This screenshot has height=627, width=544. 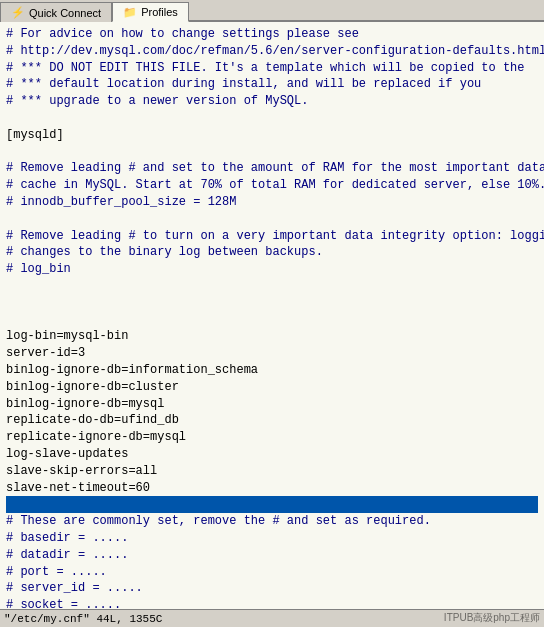 What do you see at coordinates (272, 454) in the screenshot?
I see `code-line: log-slave-updates` at bounding box center [272, 454].